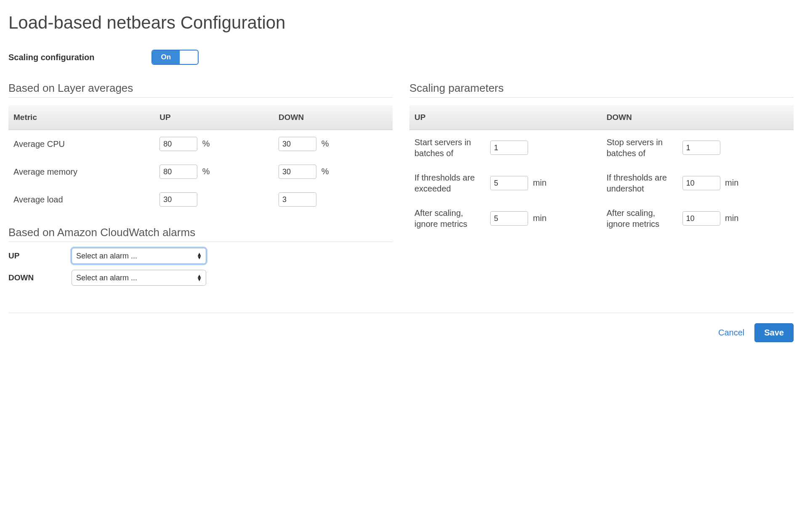  Describe the element at coordinates (640, 148) in the screenshot. I see `param-label: Stop servers in batches of` at that location.